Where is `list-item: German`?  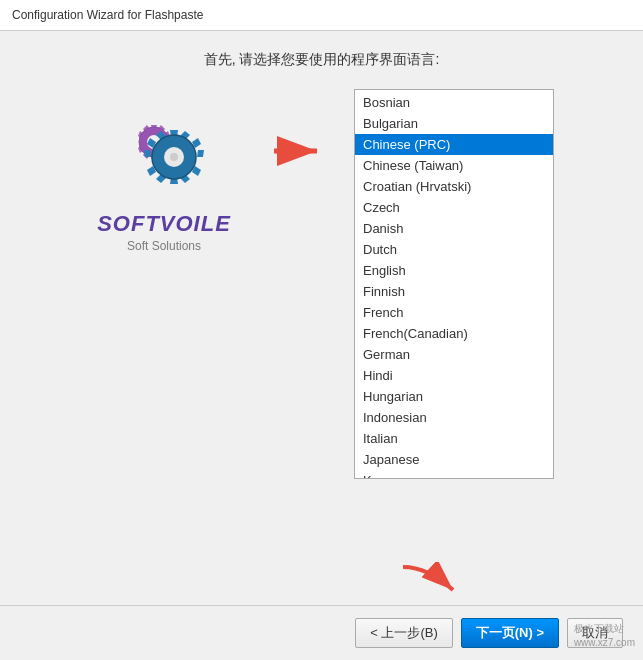 list-item: German is located at coordinates (454, 354).